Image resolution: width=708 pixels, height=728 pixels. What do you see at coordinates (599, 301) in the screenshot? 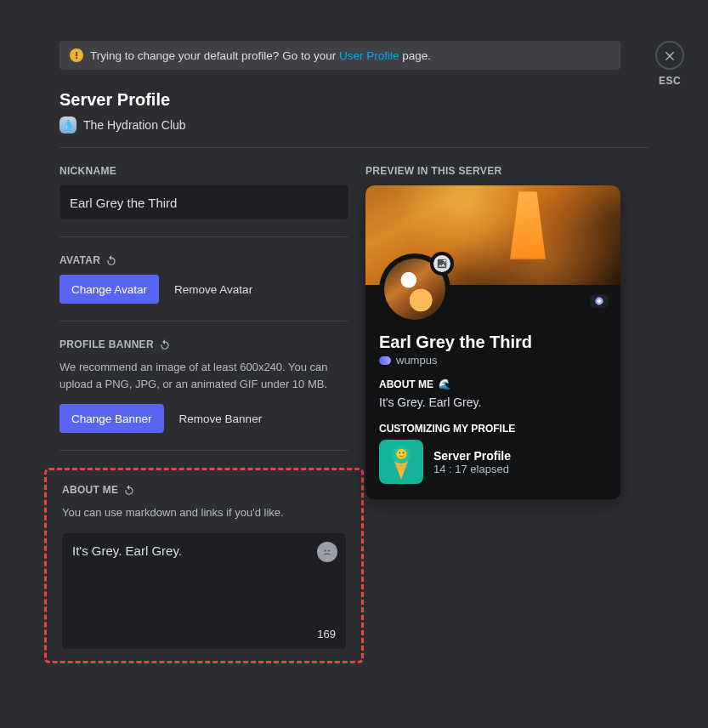
I see `nitro-badge` at bounding box center [599, 301].